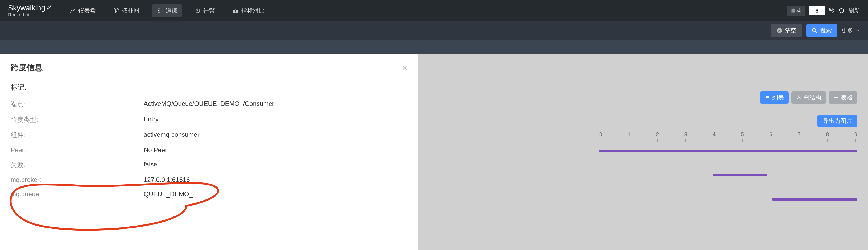 This screenshot has height=250, width=868. I want to click on nav-label: 仪表盘, so click(87, 11).